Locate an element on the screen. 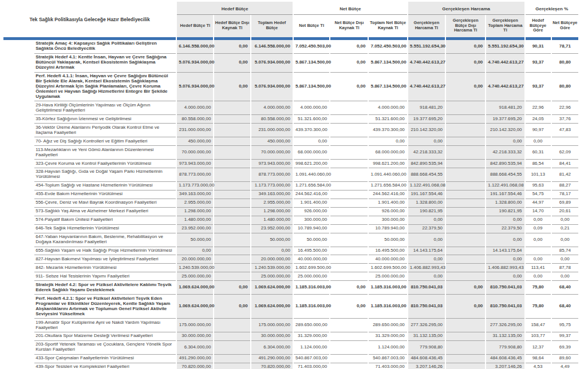 The width and height of the screenshot is (588, 369). activity-row: 29-Hava Kirliliği Ölçümlerinin Yapılması… is located at coordinates (291, 108).